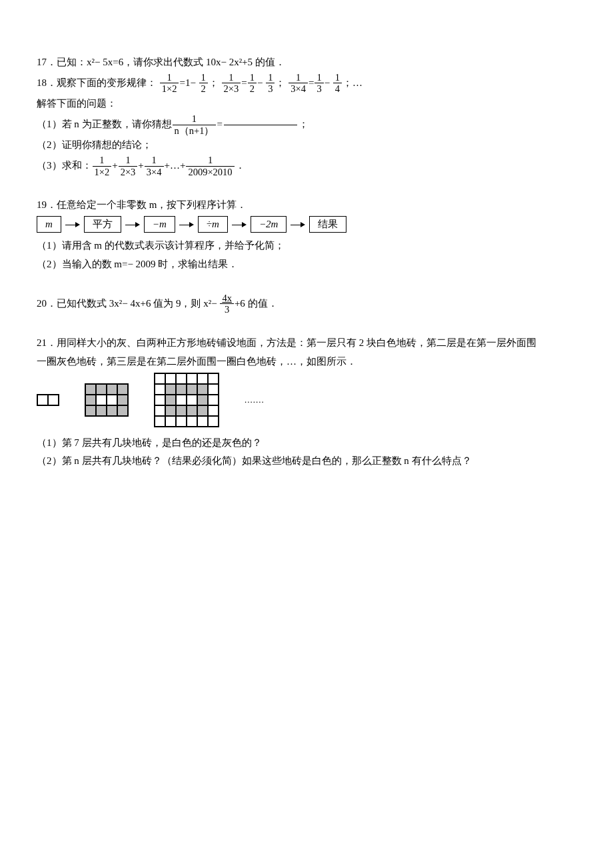 Image resolution: width=613 pixels, height=868 pixels. Describe the element at coordinates (155, 166) in the screenshot. I see `s3: 13×4` at that location.